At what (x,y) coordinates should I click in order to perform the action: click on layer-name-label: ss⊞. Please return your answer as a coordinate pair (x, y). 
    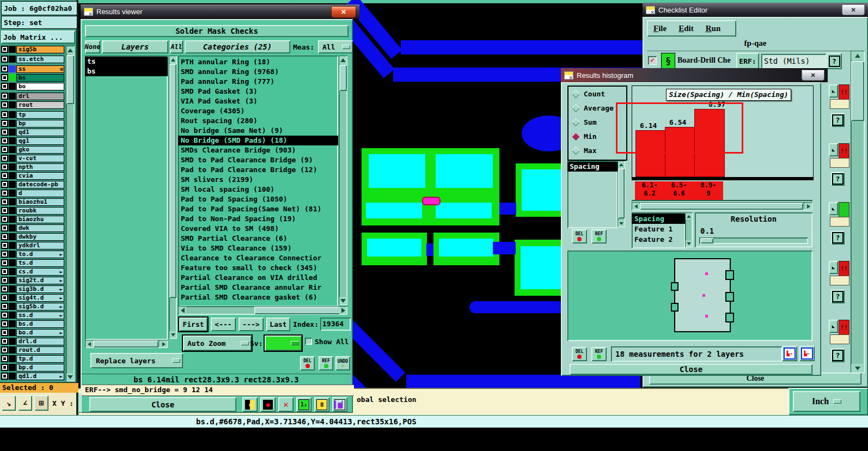
    Looking at the image, I should click on (40, 69).